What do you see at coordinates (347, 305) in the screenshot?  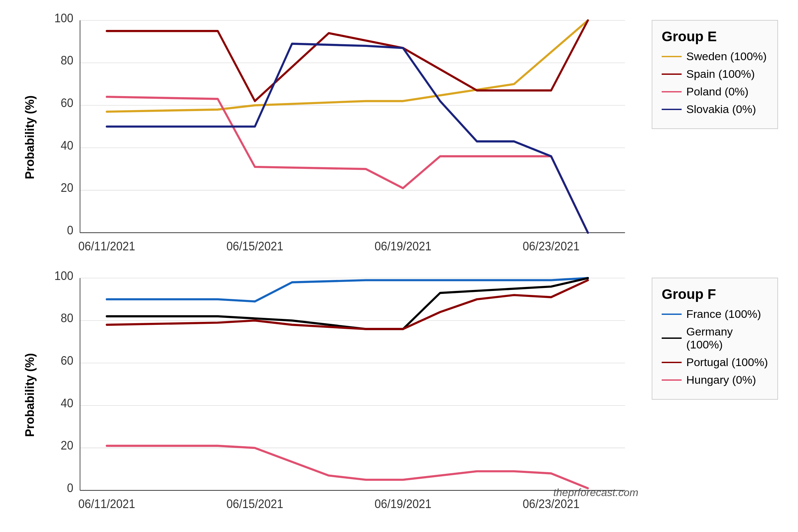 I see `line-portugal` at bounding box center [347, 305].